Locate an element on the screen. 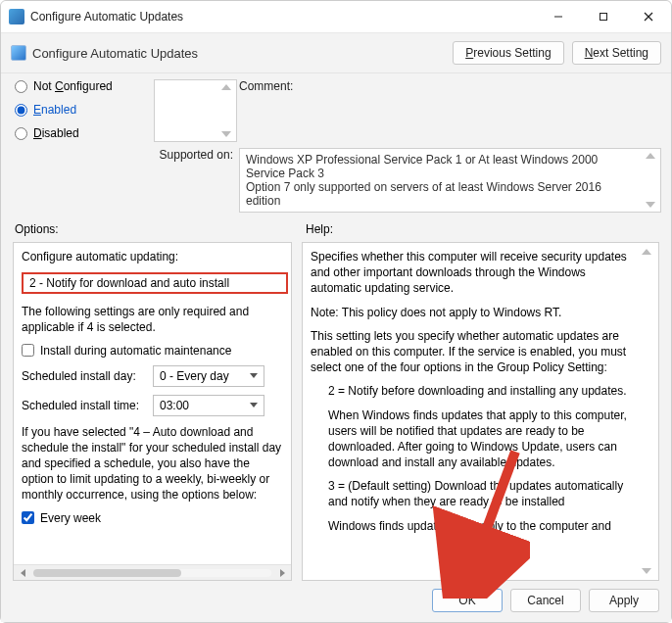  window-title: Configure Automatic Updates is located at coordinates (107, 17).